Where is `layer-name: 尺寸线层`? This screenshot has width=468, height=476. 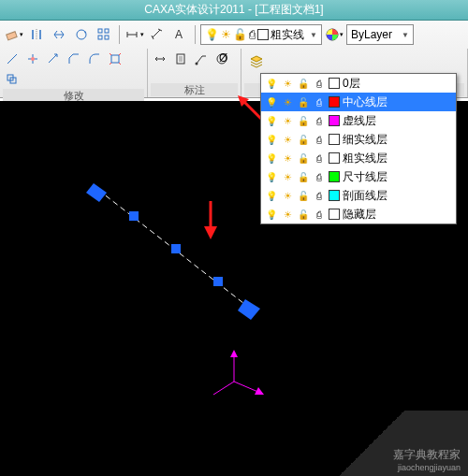 layer-name: 尺寸线层 is located at coordinates (365, 178).